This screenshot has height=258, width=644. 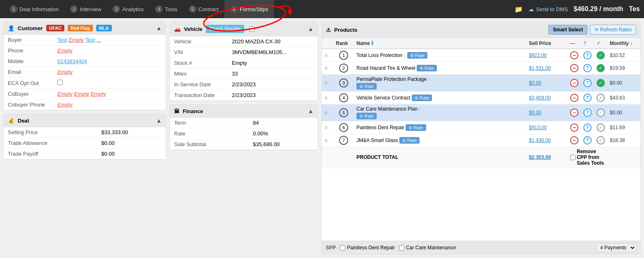 What do you see at coordinates (65, 105) in the screenshot?
I see `cobuyer-phone-empty: Empty` at bounding box center [65, 105].